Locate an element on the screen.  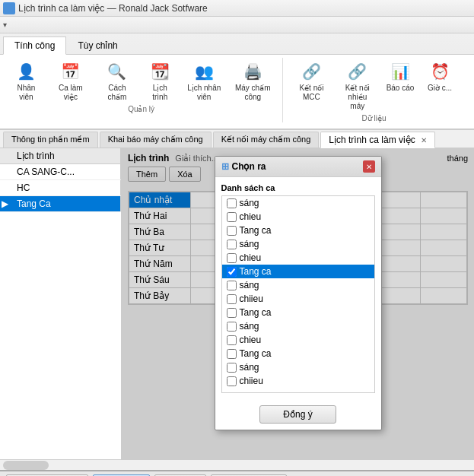
ribbon-cachcham: 🔍 Cách chấm is located at coordinates (117, 81).